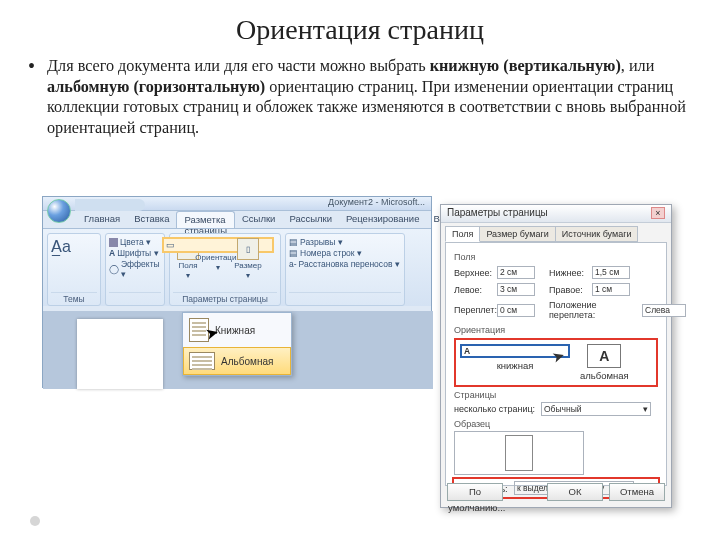  I want to click on select-multiple-pages: Обычный▾, so click(596, 409).